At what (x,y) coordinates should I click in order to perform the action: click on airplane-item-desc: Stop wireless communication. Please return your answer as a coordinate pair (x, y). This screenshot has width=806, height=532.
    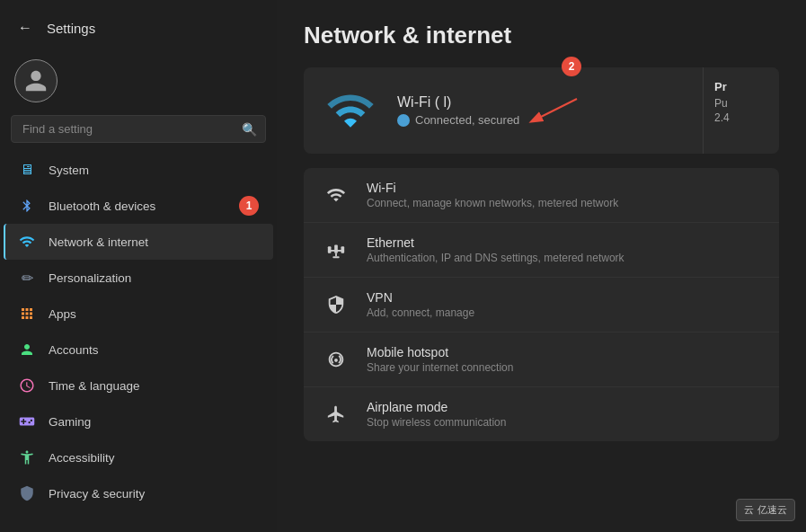
    Looking at the image, I should click on (437, 422).